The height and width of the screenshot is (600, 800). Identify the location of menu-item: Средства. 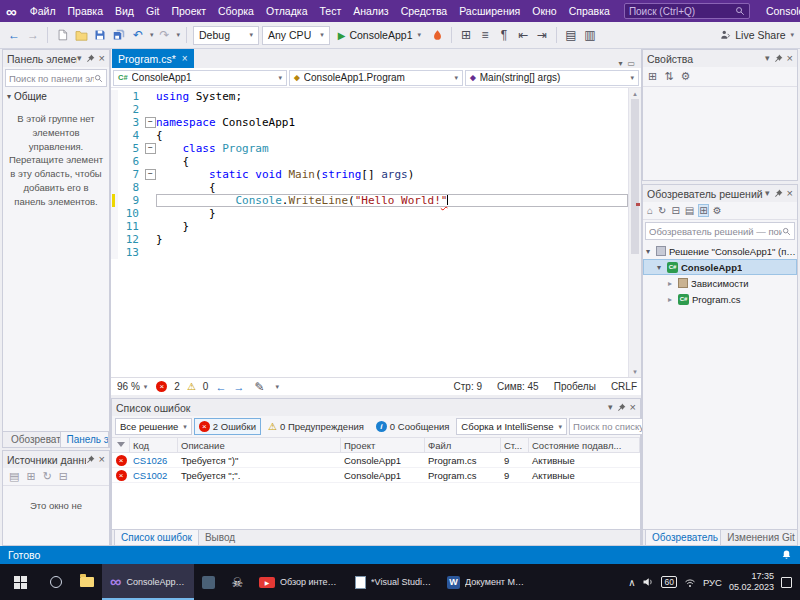
(424, 11).